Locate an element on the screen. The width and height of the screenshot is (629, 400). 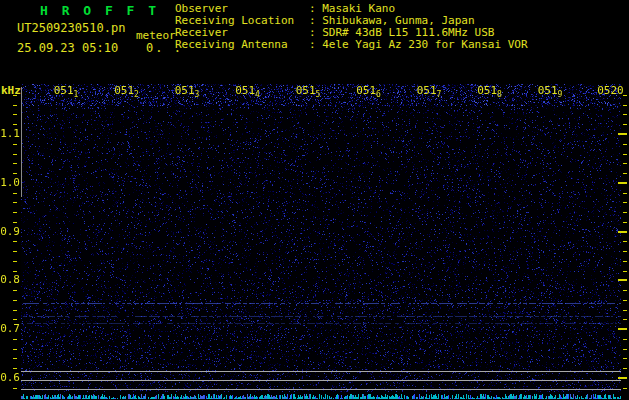
freq-tick-label: 0.7 is located at coordinates (10, 329).